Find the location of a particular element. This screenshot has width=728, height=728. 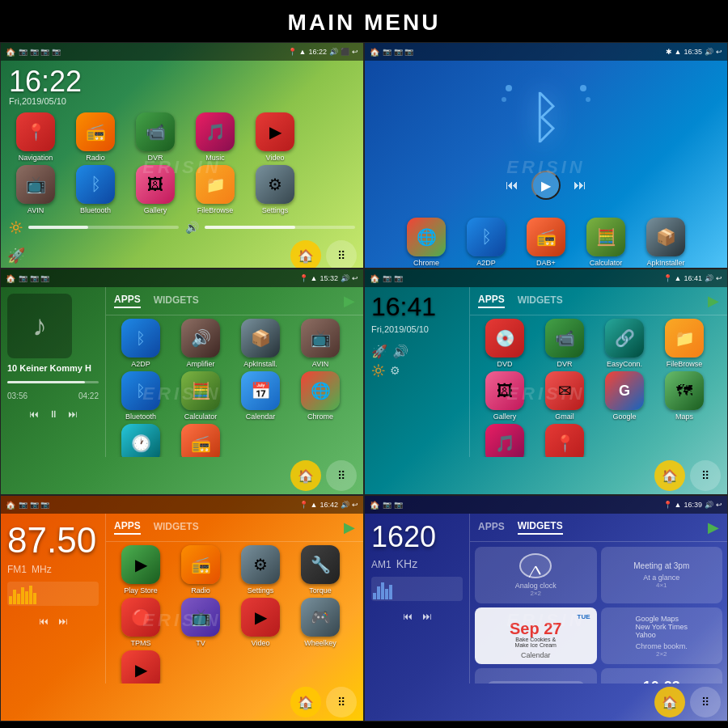

app-playstore-p5: ▶ Play Store is located at coordinates (141, 569).